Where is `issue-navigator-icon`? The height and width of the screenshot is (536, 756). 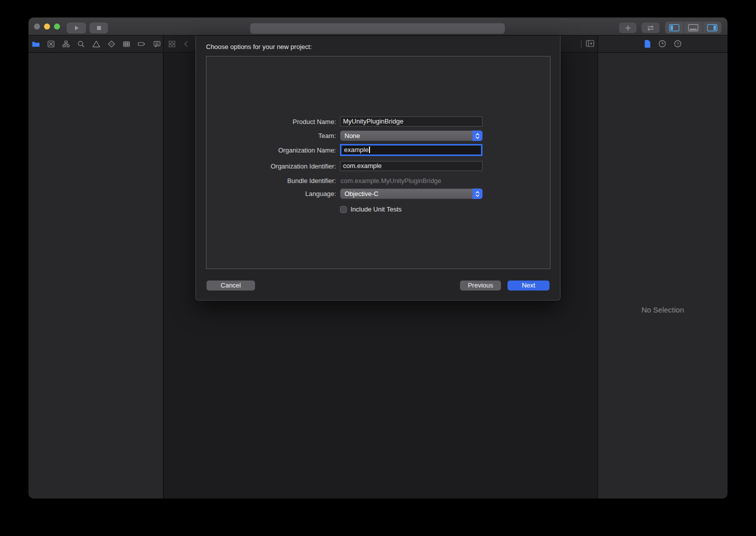
issue-navigator-icon is located at coordinates (96, 44).